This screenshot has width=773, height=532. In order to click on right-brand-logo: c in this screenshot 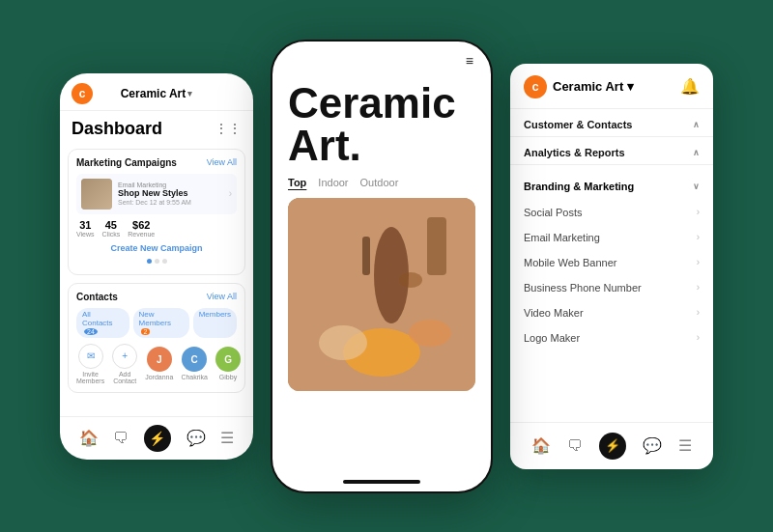, I will do `click(535, 87)`.